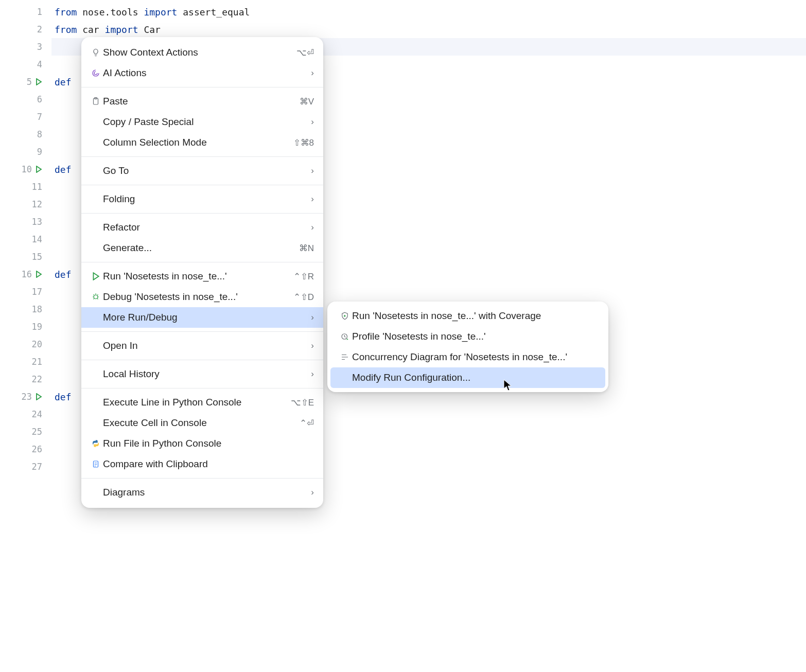  What do you see at coordinates (204, 199) in the screenshot?
I see `menu-item-label: Folding` at bounding box center [204, 199].